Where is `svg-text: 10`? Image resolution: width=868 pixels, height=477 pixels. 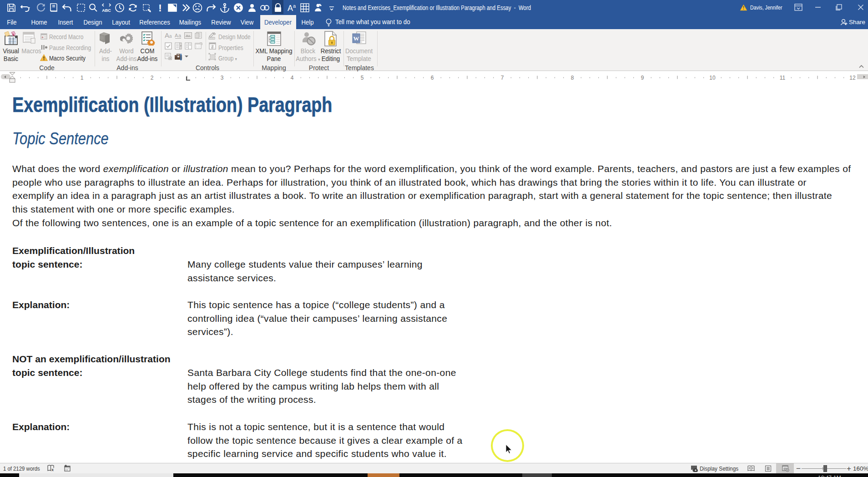
svg-text: 10 is located at coordinates (712, 78).